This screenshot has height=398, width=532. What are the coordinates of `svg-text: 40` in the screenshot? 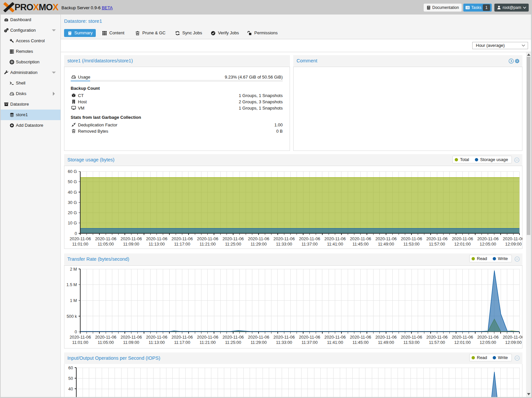 It's located at (71, 389).